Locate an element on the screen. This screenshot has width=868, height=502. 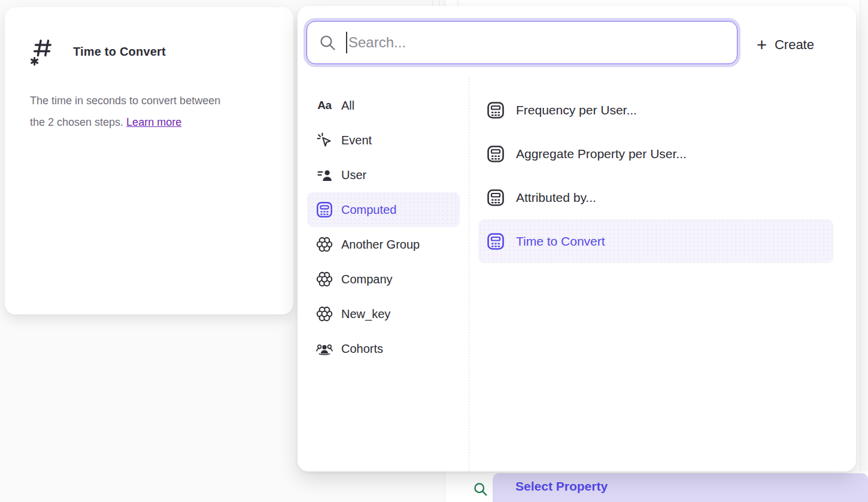
category-item-computed: Computed is located at coordinates (383, 210).